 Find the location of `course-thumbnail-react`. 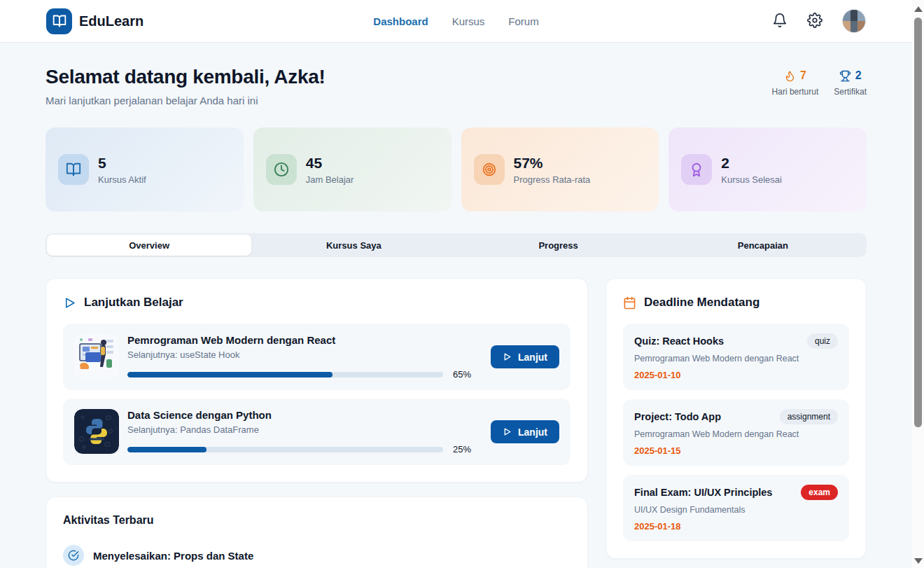

course-thumbnail-react is located at coordinates (97, 356).